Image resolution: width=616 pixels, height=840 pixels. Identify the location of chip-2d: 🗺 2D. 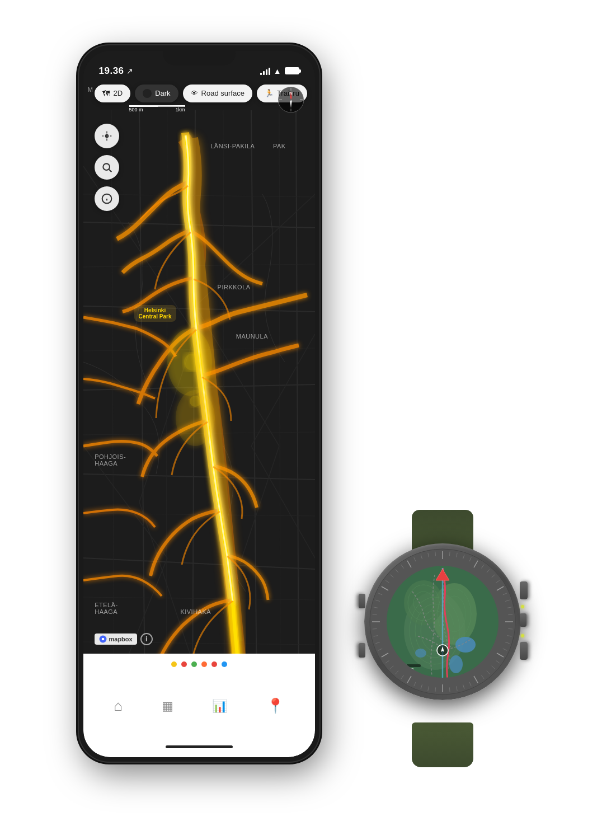
(113, 93).